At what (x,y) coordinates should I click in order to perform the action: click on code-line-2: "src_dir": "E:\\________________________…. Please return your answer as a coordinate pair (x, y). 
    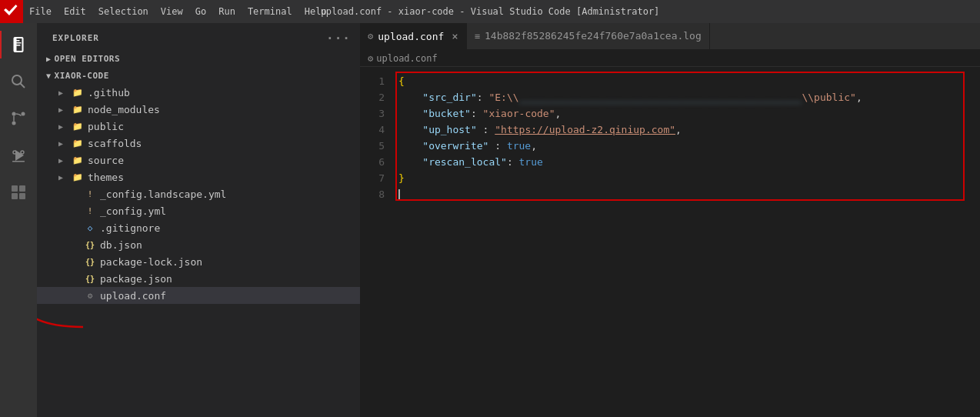
    Looking at the image, I should click on (689, 97).